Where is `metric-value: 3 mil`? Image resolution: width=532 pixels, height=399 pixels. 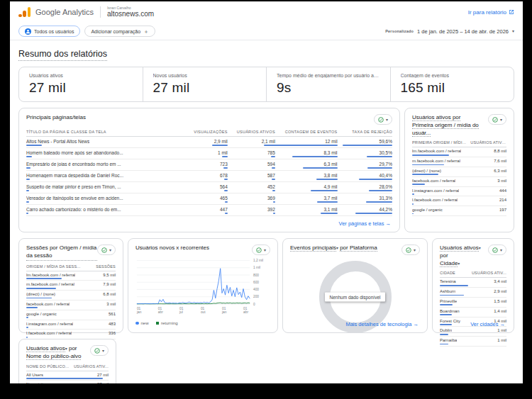 metric-value: 3 mil is located at coordinates (502, 181).